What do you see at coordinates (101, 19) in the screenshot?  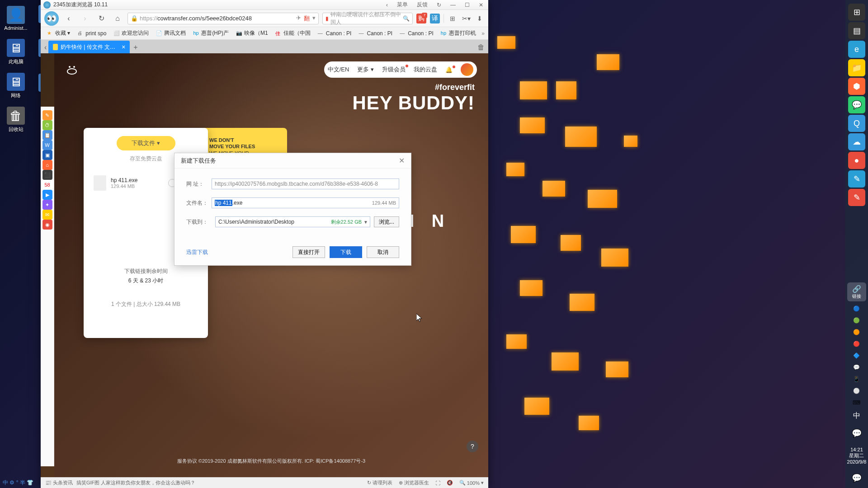 I see `reload-button: ↻` at bounding box center [101, 19].